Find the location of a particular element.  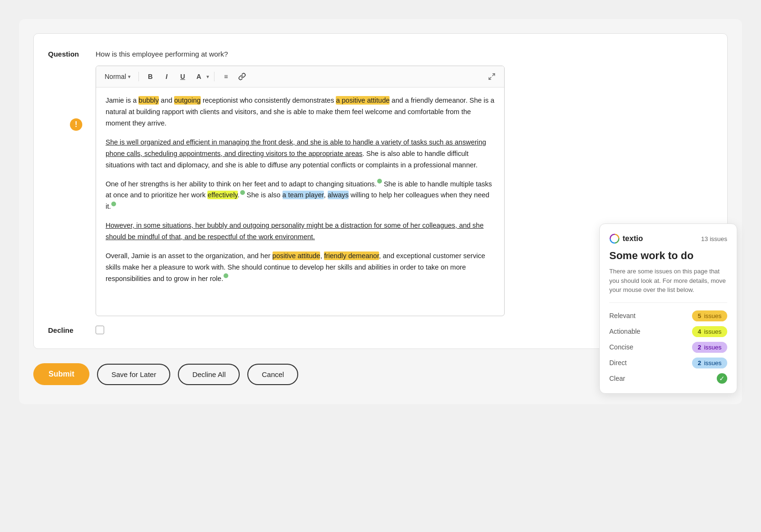

textio-logo: textio is located at coordinates (626, 239).